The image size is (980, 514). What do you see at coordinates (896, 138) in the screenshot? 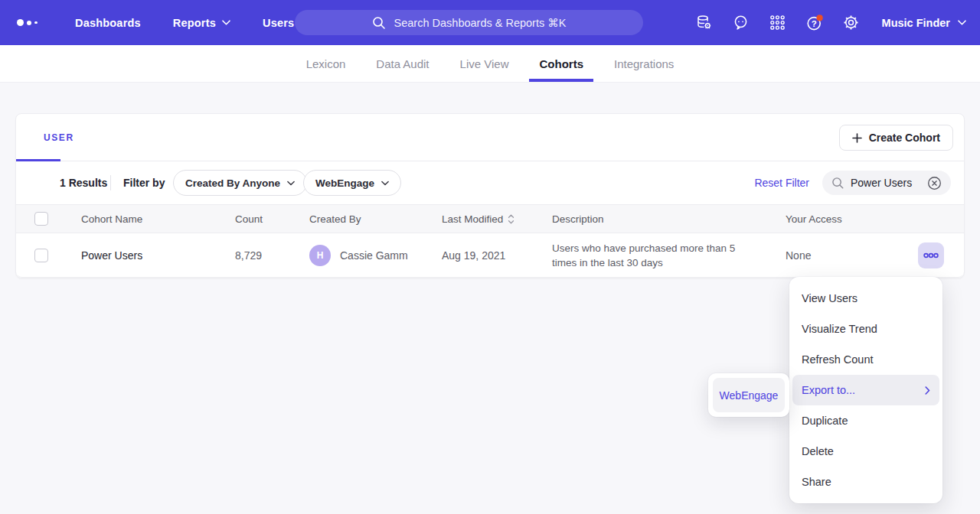
I see `create-cohort-button: Create Cohort` at bounding box center [896, 138].